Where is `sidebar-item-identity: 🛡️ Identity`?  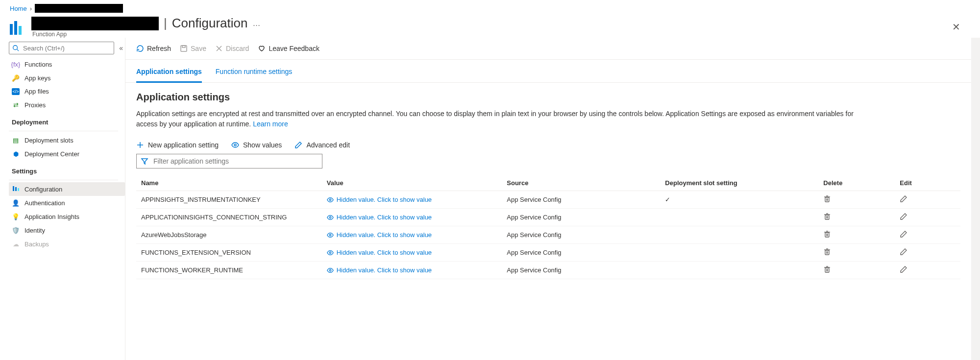
sidebar-item-identity: 🛡️ Identity is located at coordinates (67, 230).